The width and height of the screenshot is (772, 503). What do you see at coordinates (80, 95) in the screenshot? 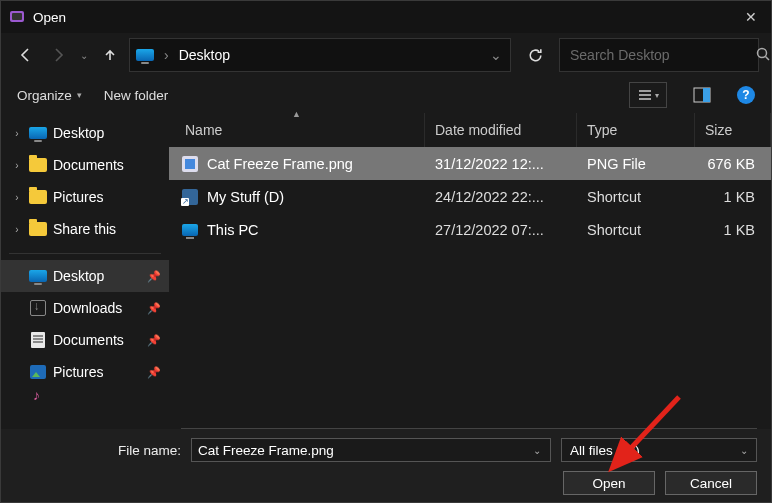
I see `chevron-down-icon: ▾` at bounding box center [80, 95].